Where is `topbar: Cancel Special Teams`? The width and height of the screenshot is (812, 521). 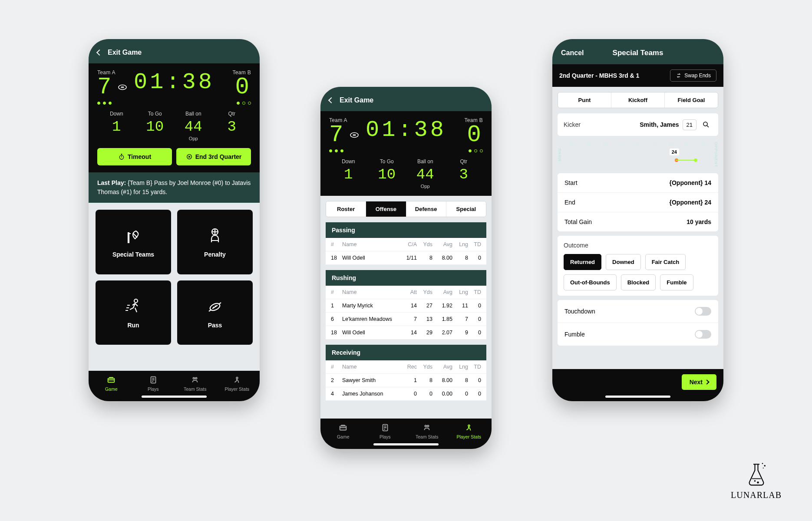
topbar: Cancel Special Teams is located at coordinates (638, 52).